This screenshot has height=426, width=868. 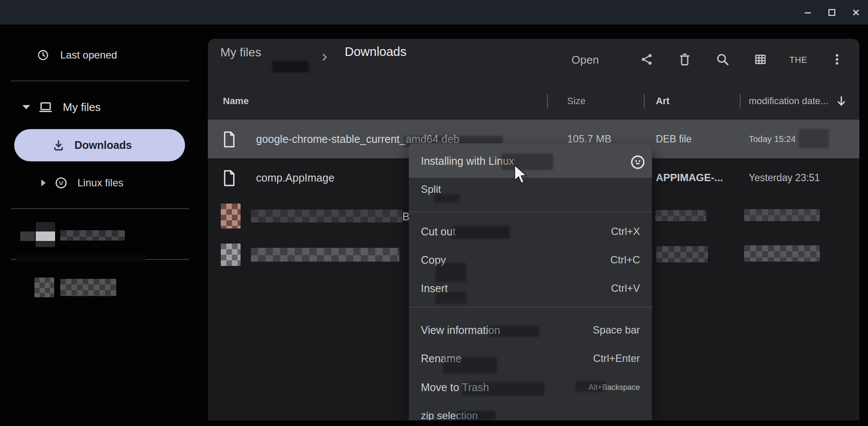 What do you see at coordinates (626, 232) in the screenshot?
I see `menu-shortcut: Ctrl+X` at bounding box center [626, 232].